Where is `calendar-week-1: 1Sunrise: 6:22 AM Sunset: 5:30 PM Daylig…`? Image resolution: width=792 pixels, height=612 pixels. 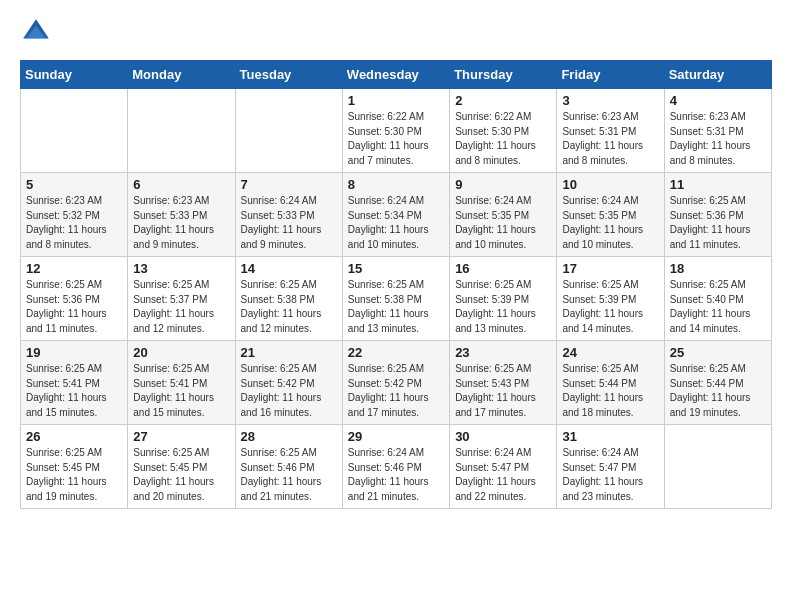
calendar-week-1: 1Sunrise: 6:22 AM Sunset: 5:30 PM Daylig… is located at coordinates (396, 131).